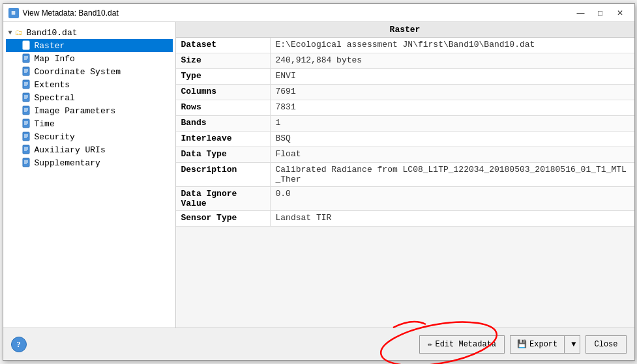 This screenshot has height=364, width=637. Describe the element at coordinates (89, 85) in the screenshot. I see `tree-item-extents: Extents` at that location.